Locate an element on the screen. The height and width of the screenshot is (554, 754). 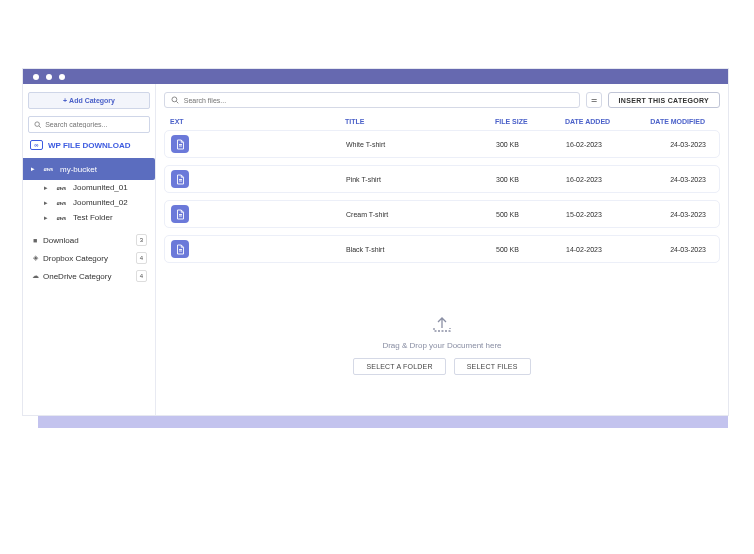
tree-item-dropbox: ◈ Dropbox Category 4 is located at coordinates (89, 258).